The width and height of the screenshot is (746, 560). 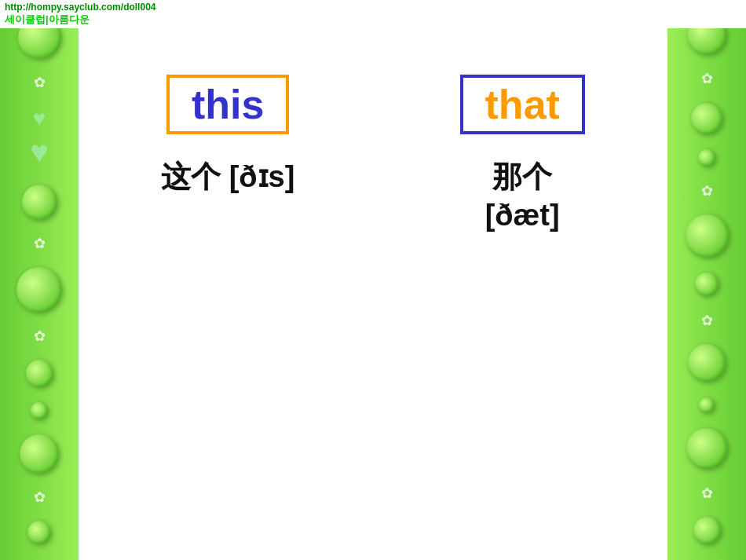 I want to click on cross-deco-right-4: ✿, so click(x=707, y=493).